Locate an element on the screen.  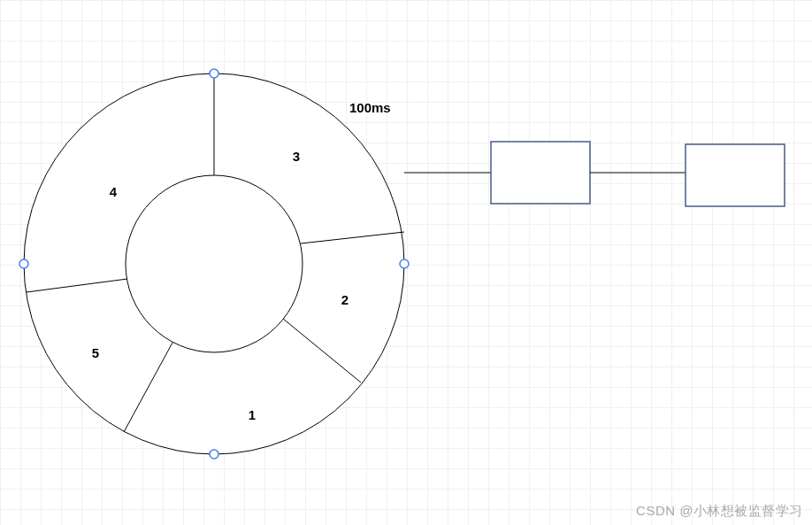
selection-handle-w is located at coordinates (24, 264).